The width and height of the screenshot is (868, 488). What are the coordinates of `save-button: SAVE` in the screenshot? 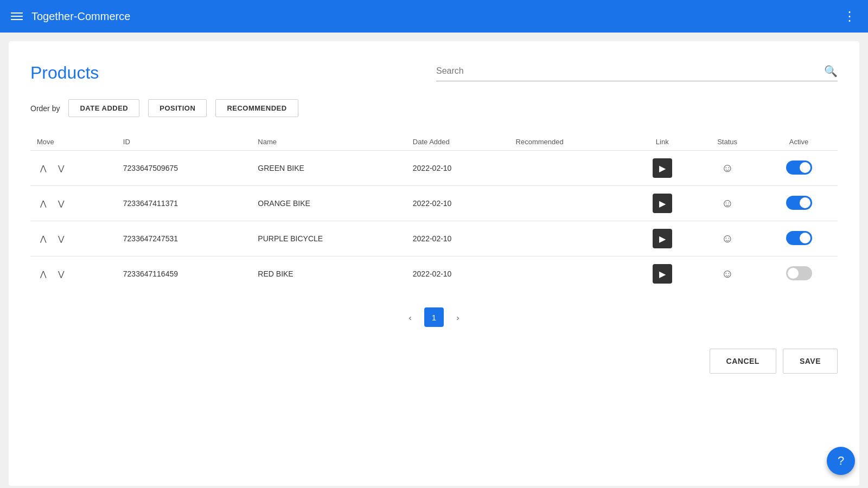 It's located at (810, 361).